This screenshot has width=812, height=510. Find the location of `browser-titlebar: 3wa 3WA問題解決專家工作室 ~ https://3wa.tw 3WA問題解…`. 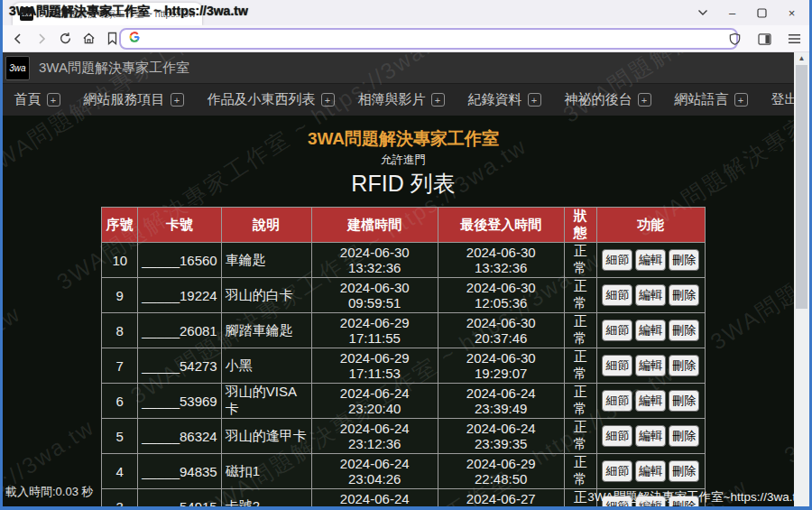

browser-titlebar: 3wa 3WA問題解決專家工作室 ~ https://3wa.tw 3WA問題解… is located at coordinates (406, 13).